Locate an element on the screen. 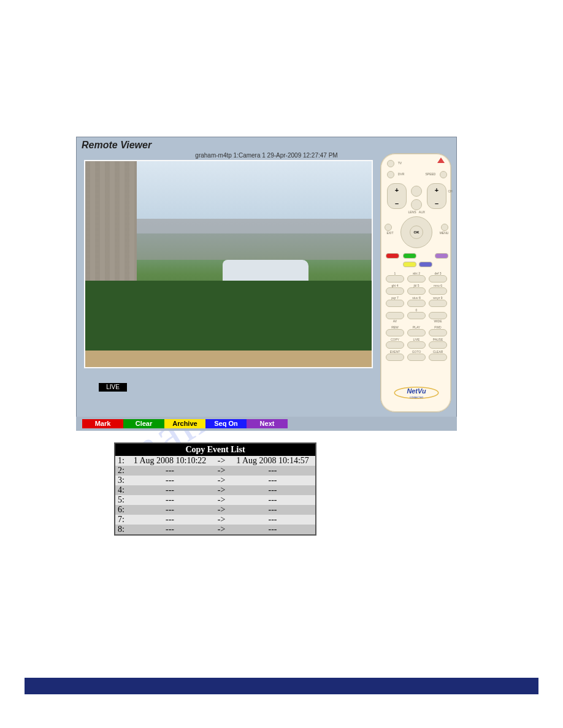 This screenshot has height=728, width=563. key-9-label: wxyz 9 is located at coordinates (438, 298).